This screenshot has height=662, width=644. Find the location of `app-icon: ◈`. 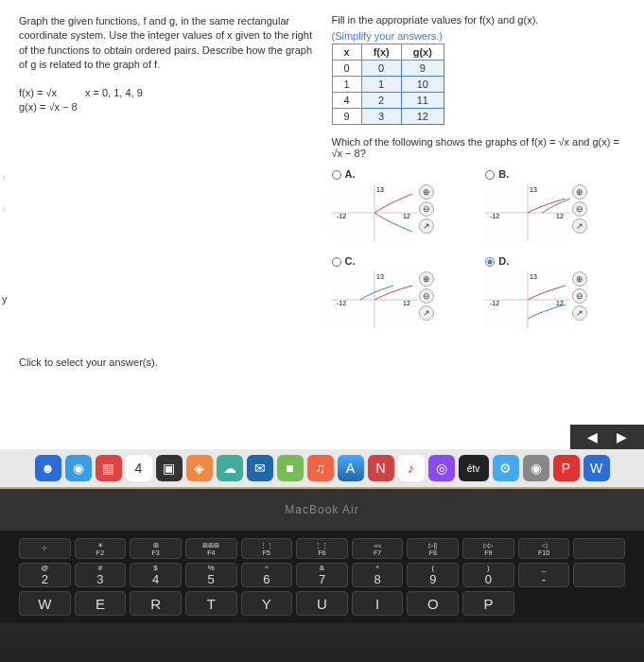

app-icon: ◈ is located at coordinates (200, 468).